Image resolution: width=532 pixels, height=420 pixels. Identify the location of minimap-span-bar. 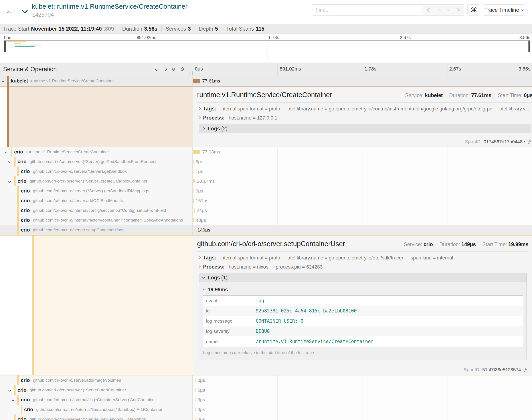
(25, 46).